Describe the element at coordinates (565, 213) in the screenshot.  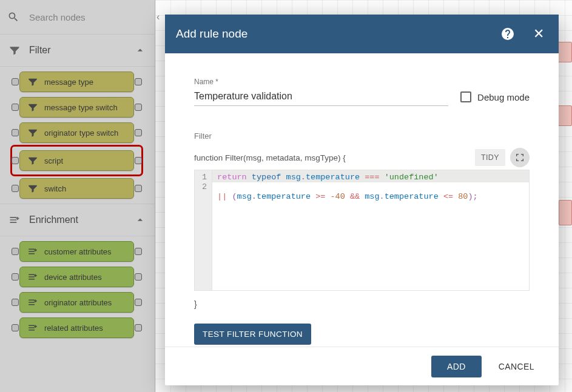
I see `canvas-node` at that location.